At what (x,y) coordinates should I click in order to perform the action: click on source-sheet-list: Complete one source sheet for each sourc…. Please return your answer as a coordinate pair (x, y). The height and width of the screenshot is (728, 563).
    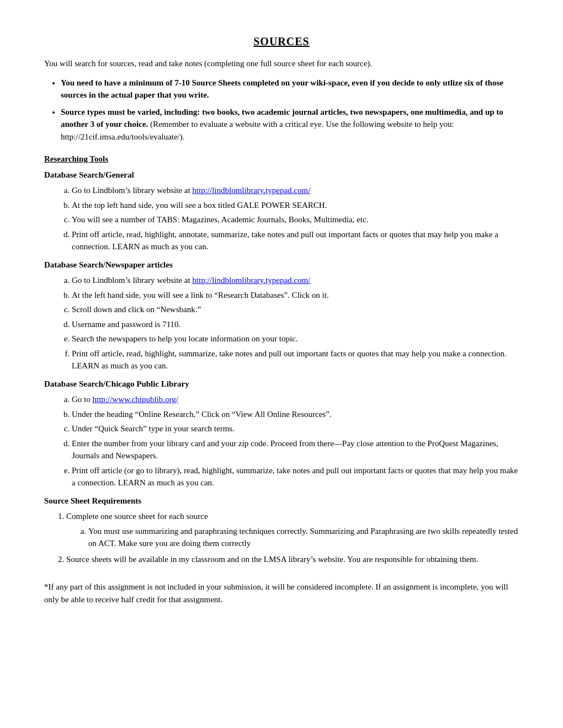
    Looking at the image, I should click on (293, 538).